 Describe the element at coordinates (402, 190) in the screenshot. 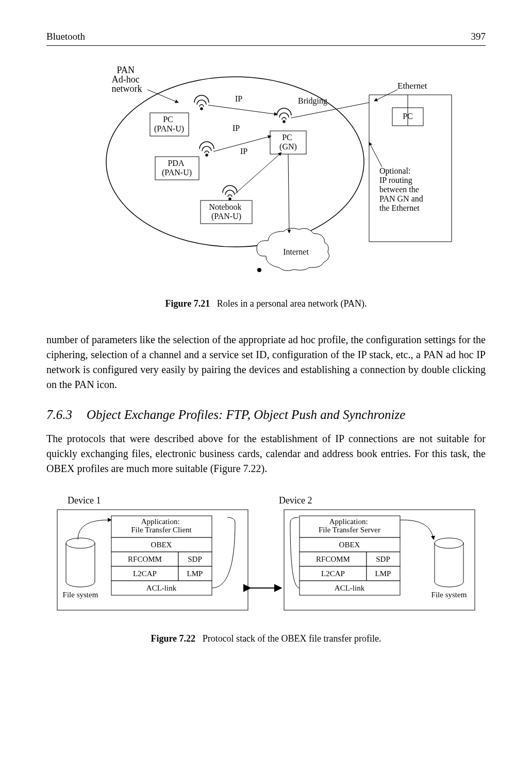

I see `optional-label: Optional: IP routing between the PAN GN …` at that location.